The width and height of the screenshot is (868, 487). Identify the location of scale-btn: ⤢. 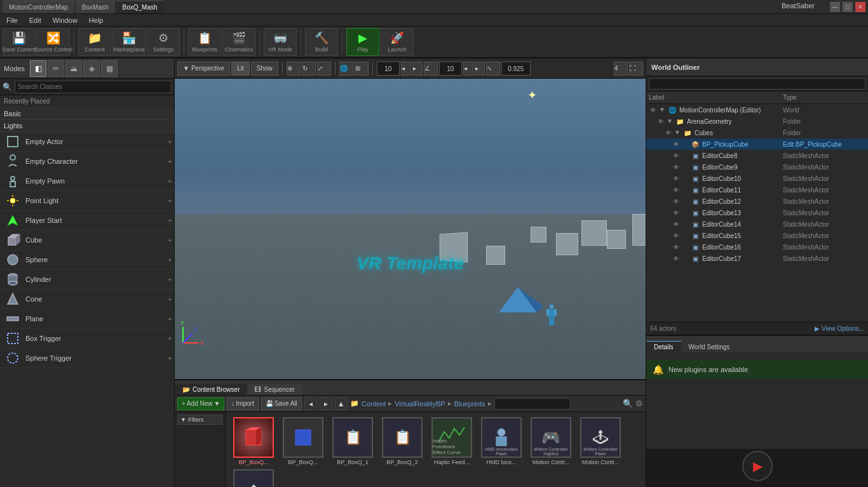
(324, 69).